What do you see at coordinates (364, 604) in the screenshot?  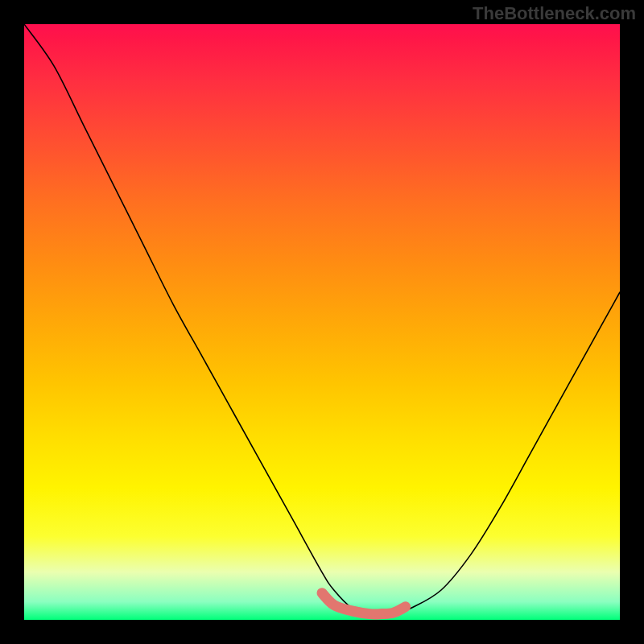 I see `optimal-band-path` at bounding box center [364, 604].